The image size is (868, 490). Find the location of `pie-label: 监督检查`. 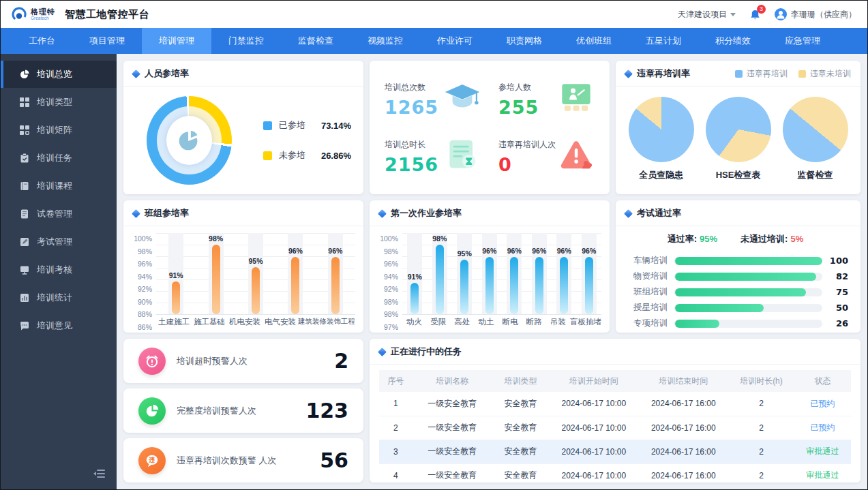

pie-label: 监督检查 is located at coordinates (815, 175).